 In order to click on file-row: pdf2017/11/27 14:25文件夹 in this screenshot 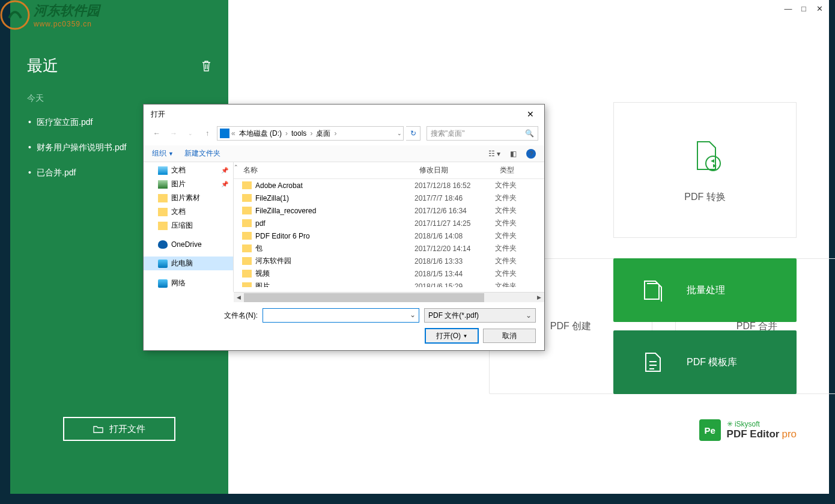, I will do `click(389, 223)`.